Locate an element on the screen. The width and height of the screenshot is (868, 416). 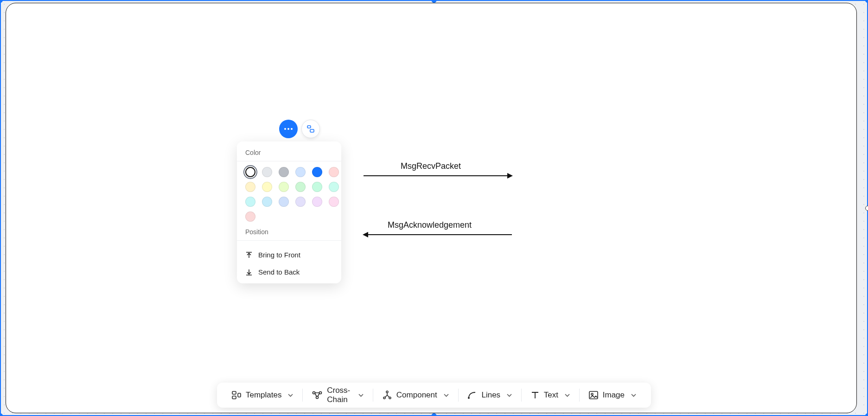
templates-label: Templates is located at coordinates (263, 395).